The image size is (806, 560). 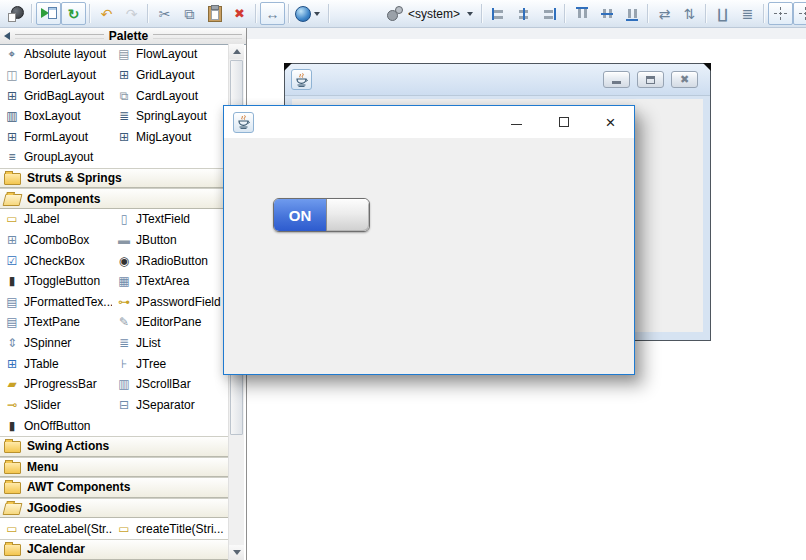 I want to click on palette-item-createtitle-stri: ▭createTitle(Stri..., so click(x=170, y=529).